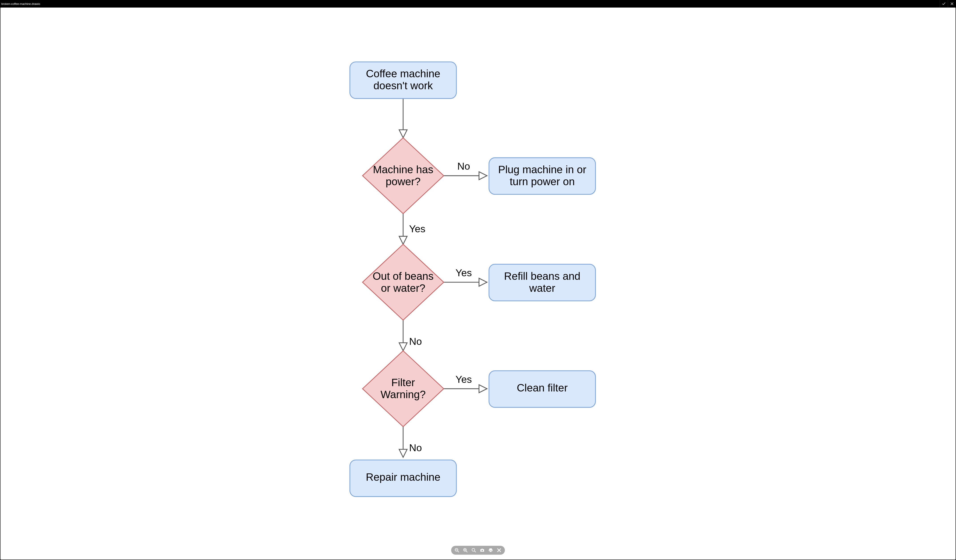 The height and width of the screenshot is (560, 956). I want to click on node-clean-text: Clean filter, so click(542, 388).